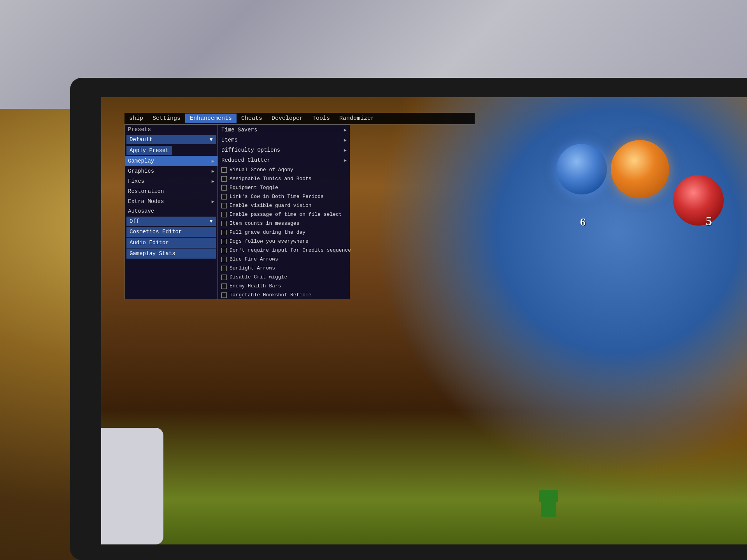 The height and width of the screenshot is (560, 747). Describe the element at coordinates (224, 268) in the screenshot. I see `checkbox-sunlight-arrows-box` at that location.